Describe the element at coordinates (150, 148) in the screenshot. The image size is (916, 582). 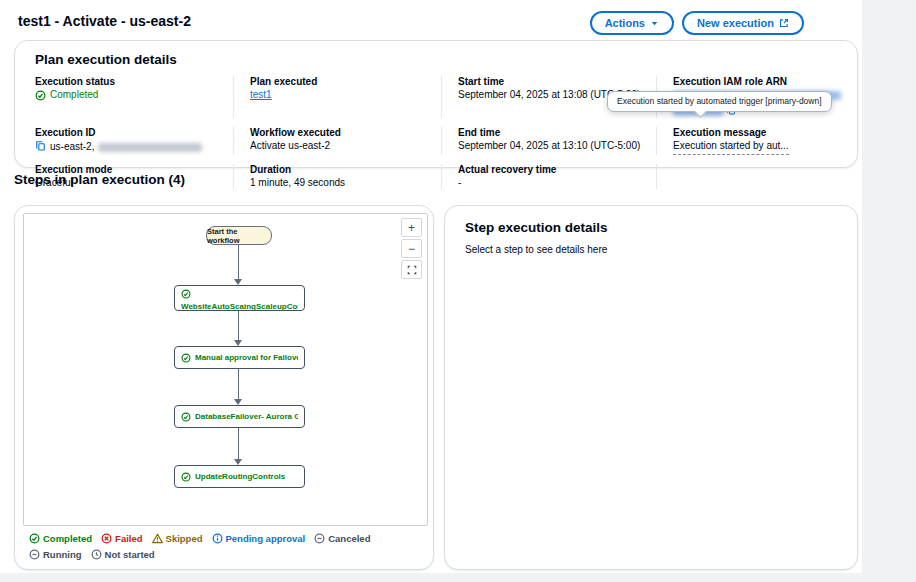
I see `redacted-execution-id` at that location.